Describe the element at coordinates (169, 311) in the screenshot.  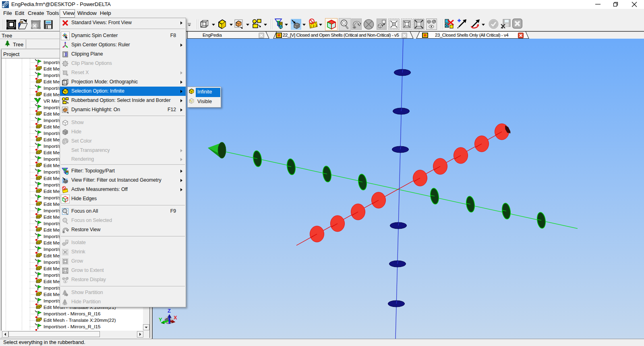
I see `svg-text: Z` at that location.